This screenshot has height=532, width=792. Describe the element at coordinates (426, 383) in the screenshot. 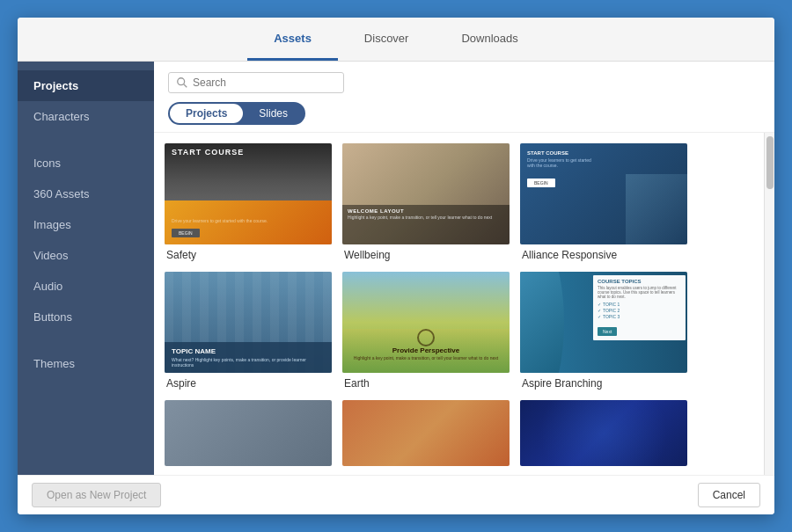

I see `card-earth-label: Earth` at that location.